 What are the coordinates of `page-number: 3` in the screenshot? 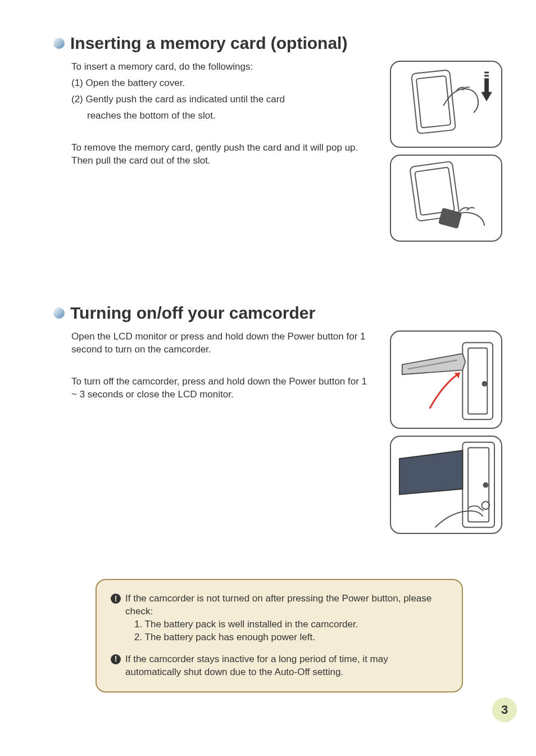 It's located at (505, 710).